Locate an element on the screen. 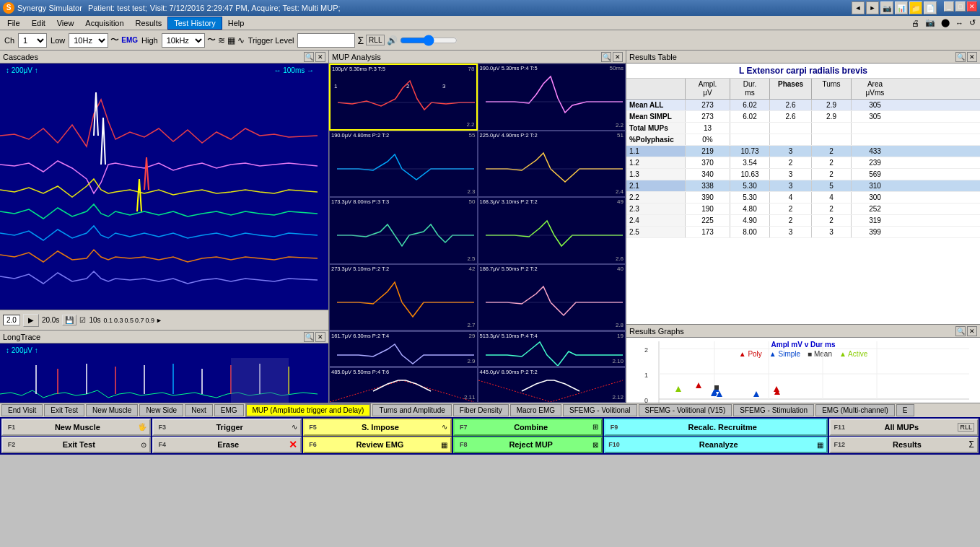  maximize-btn: □ is located at coordinates (961, 6).